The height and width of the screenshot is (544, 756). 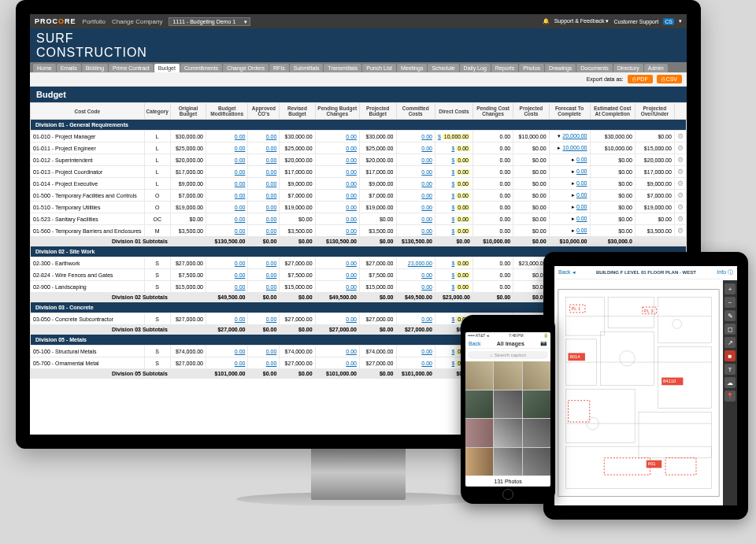 I want to click on tab-punch-list: Punch List, so click(x=380, y=68).